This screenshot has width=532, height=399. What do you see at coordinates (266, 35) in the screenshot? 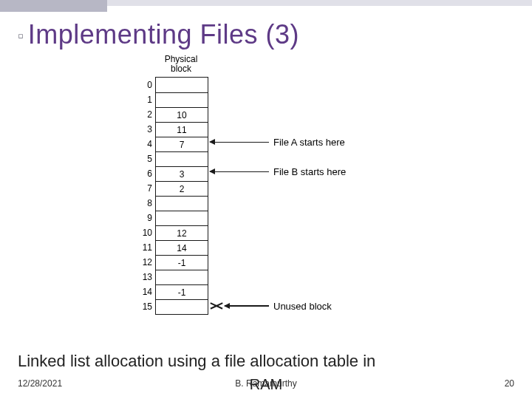
I see `title-row: ▫ Implementing Files (3)` at bounding box center [266, 35].